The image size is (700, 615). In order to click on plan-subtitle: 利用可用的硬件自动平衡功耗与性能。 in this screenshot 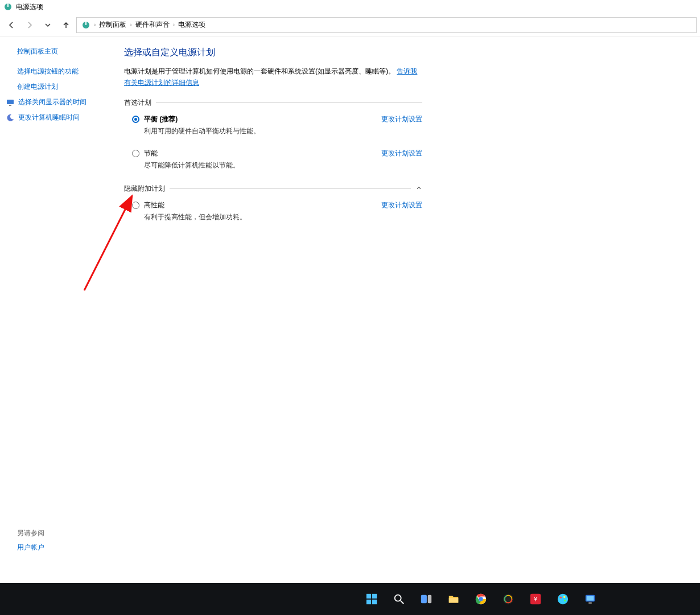, I will do `click(202, 131)`.